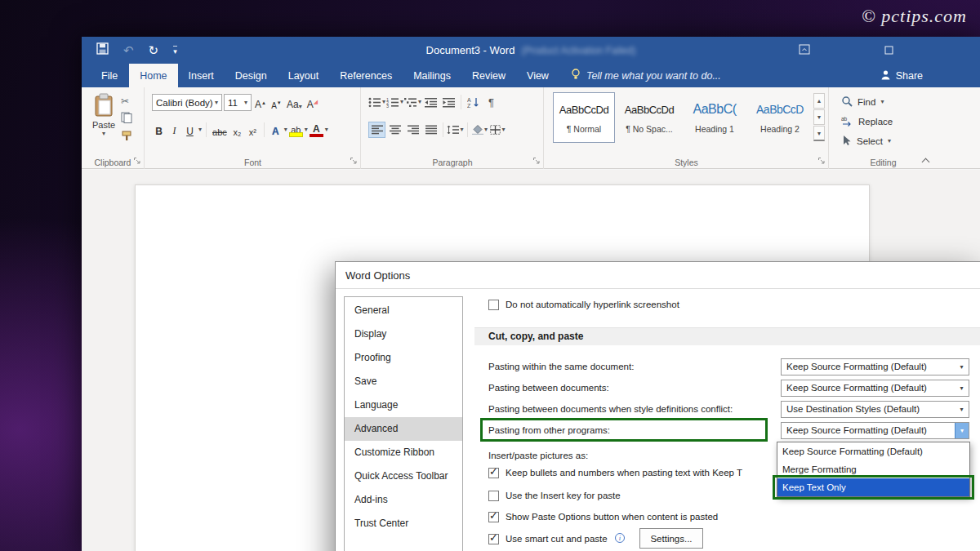 Image resolution: width=980 pixels, height=551 pixels. What do you see at coordinates (884, 141) in the screenshot?
I see `select-button: Select ▾` at bounding box center [884, 141].